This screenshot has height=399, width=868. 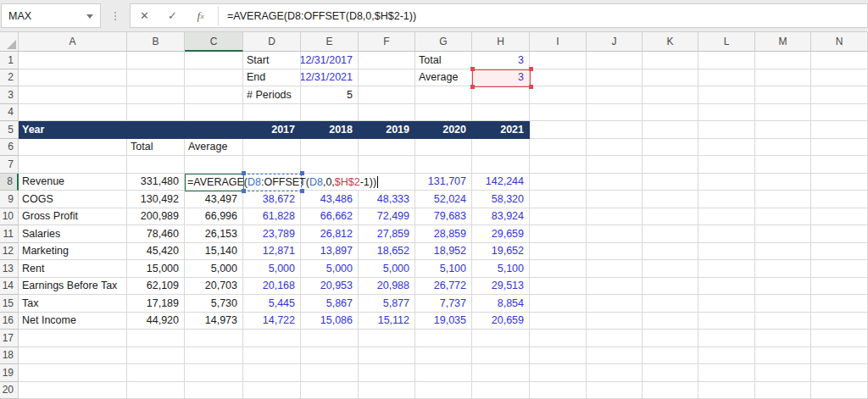 I want to click on cell-E14: 20,953, so click(x=330, y=286).